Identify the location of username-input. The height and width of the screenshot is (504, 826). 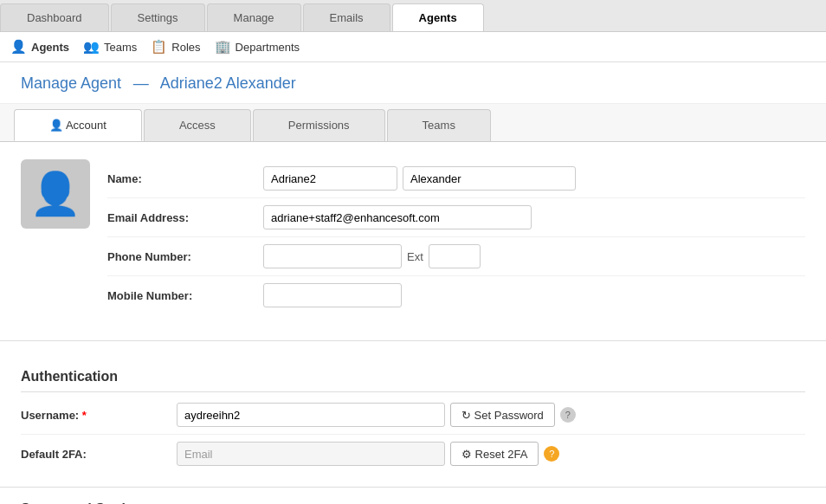
(311, 415).